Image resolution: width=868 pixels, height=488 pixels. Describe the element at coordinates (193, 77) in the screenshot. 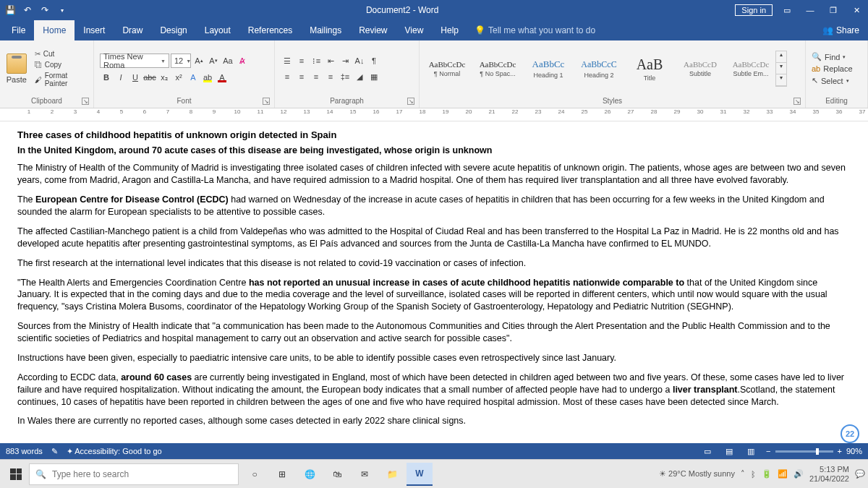

I see `text-effects-button: A` at that location.